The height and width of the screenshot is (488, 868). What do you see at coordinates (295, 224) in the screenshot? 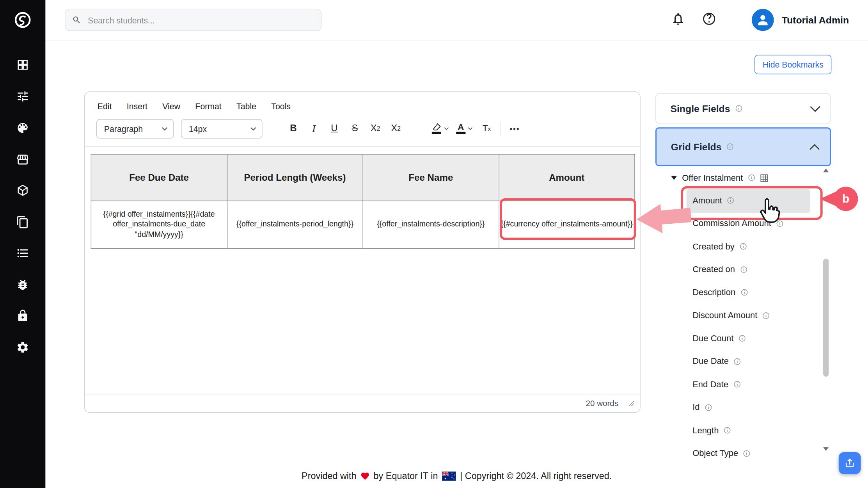
I see `cell-period-length: {{offer_instalments-period_length}}` at bounding box center [295, 224].